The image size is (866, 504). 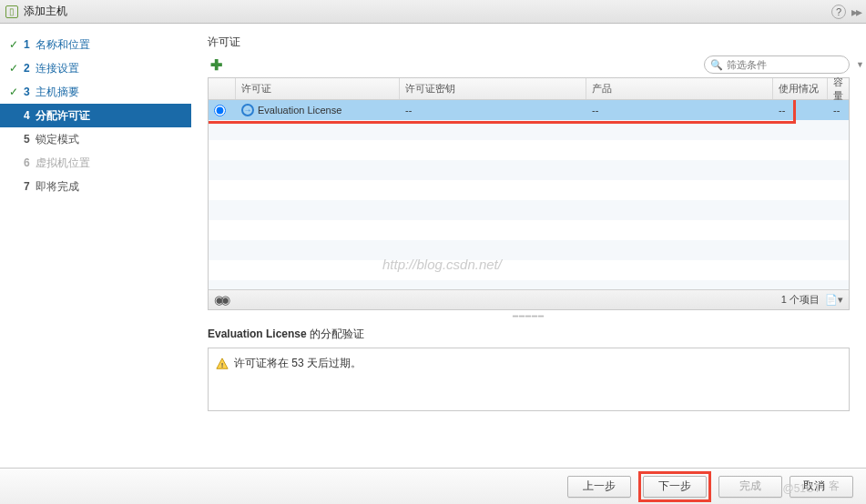 I want to click on table-footer: ◉◉ 1 个项目 📄▾, so click(x=528, y=299).